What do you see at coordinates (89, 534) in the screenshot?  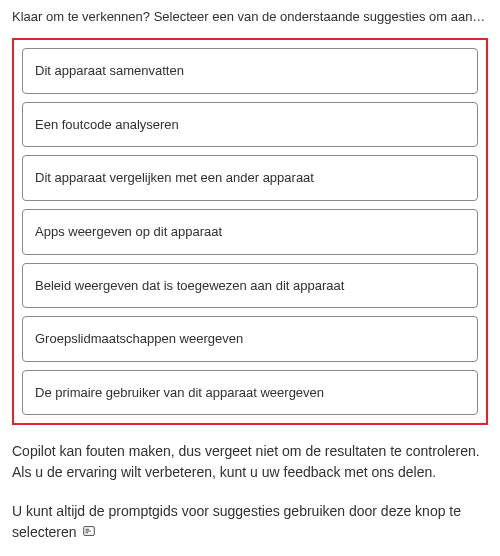 I see `prompt-guide-icon` at bounding box center [89, 534].